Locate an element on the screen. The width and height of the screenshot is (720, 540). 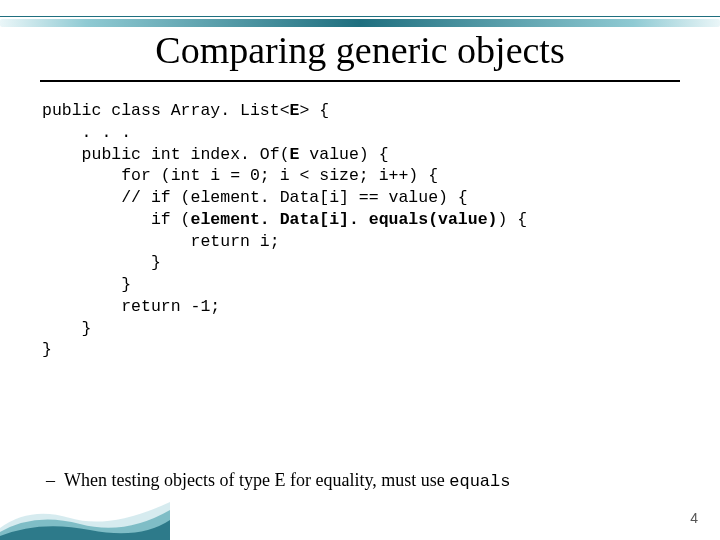
title-underline is located at coordinates (360, 81).